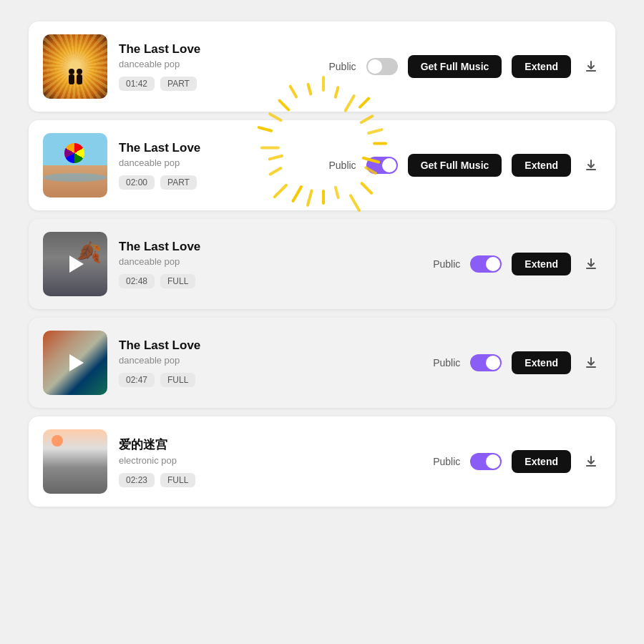 The height and width of the screenshot is (644, 644). I want to click on duration-badge: 01:42, so click(137, 84).